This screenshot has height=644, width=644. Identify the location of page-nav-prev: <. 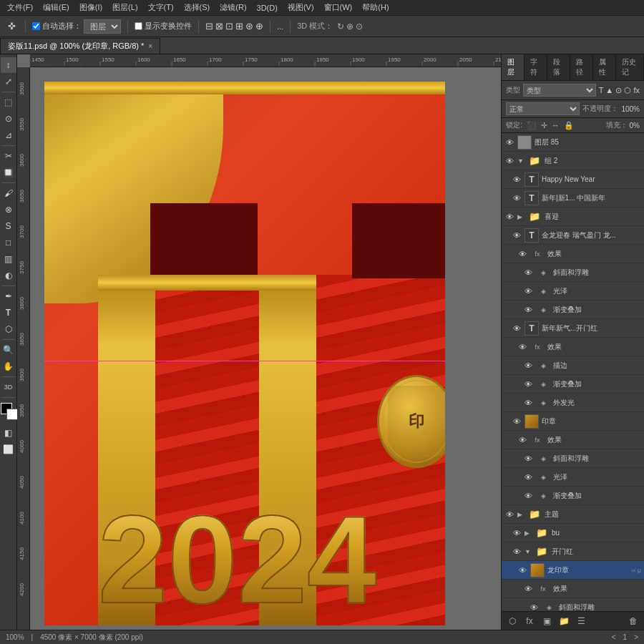
(614, 637).